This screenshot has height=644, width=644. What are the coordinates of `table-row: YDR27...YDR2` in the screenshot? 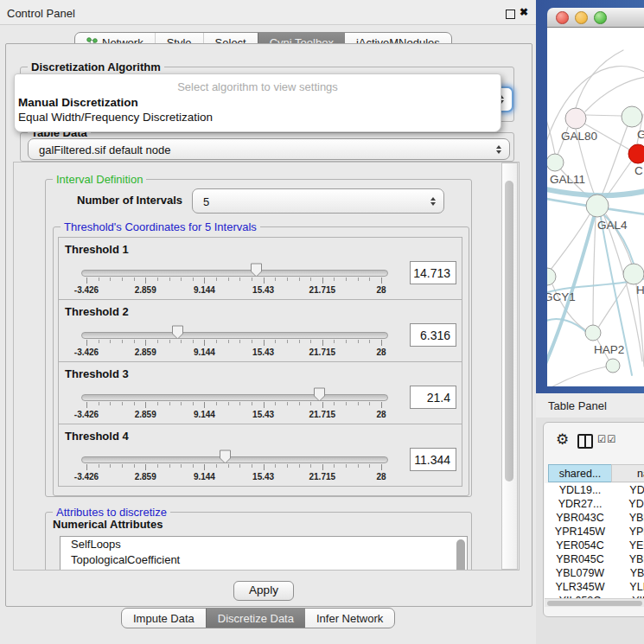 It's located at (595, 504).